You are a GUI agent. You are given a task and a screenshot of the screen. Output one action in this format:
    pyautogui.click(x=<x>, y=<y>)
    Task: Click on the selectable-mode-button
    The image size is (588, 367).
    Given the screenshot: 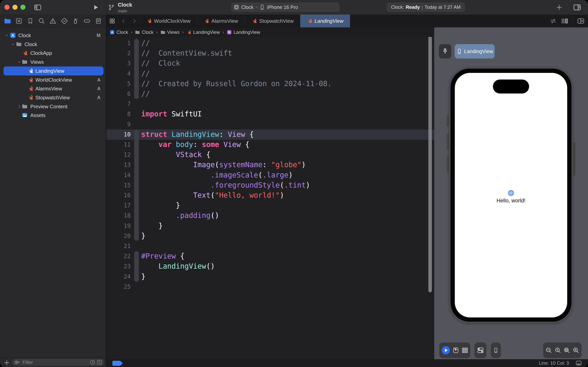 What is the action you would take?
    pyautogui.click(x=456, y=350)
    